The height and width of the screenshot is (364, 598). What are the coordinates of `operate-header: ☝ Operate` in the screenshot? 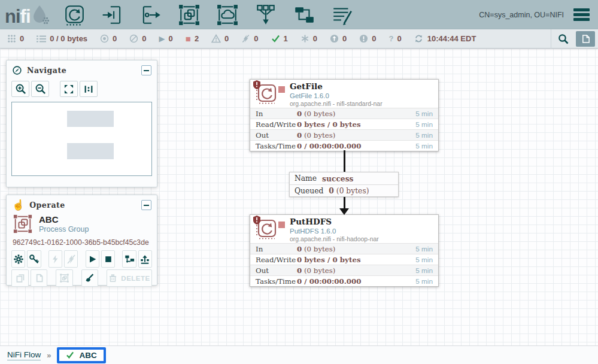 It's located at (81, 204).